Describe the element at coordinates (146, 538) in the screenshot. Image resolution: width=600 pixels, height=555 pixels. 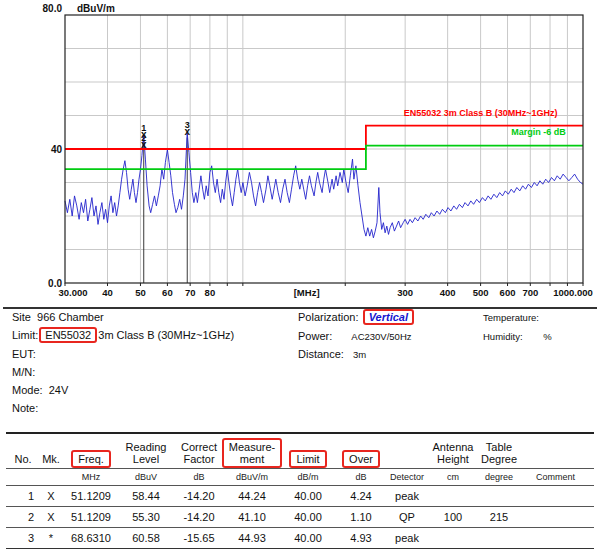
I see `cell-reading_level: 60.58` at that location.